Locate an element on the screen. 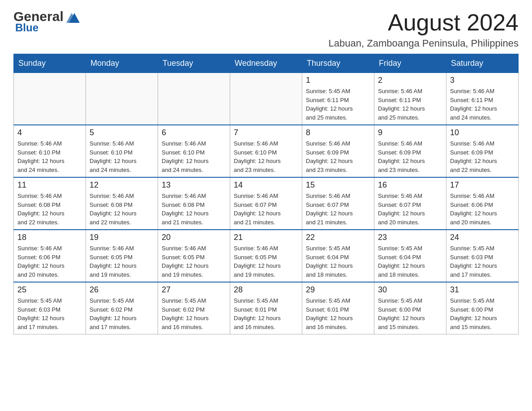 The image size is (532, 411). weekday-header-monday: Monday is located at coordinates (122, 64).